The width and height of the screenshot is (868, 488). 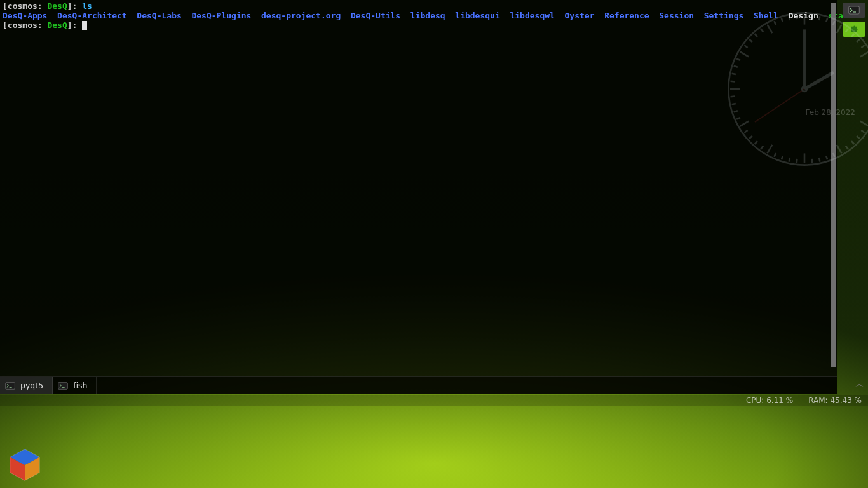 I want to click on ram-label: RAM:, so click(x=818, y=400).